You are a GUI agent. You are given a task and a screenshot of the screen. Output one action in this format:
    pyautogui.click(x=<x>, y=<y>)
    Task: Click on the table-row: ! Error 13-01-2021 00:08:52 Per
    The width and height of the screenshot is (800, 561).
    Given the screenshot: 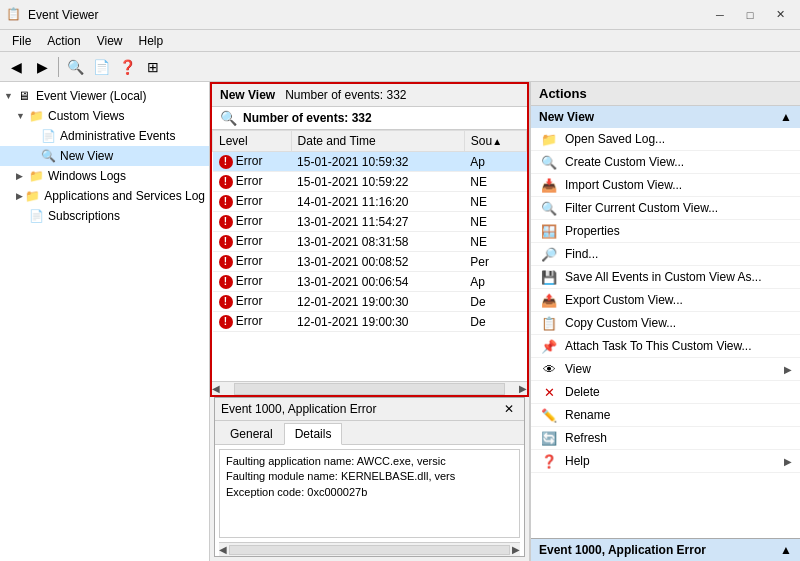 What is the action you would take?
    pyautogui.click(x=370, y=262)
    